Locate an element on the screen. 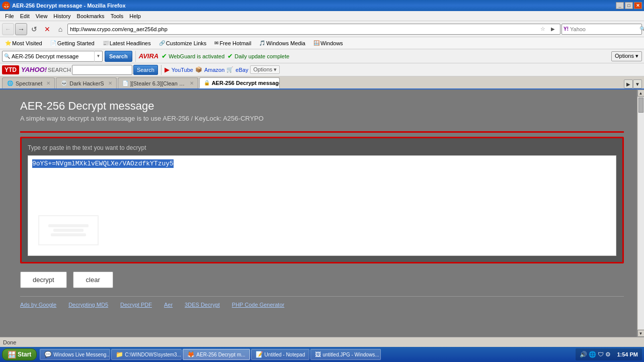  box-label: Type or paste in the text you want to de… is located at coordinates (322, 148).